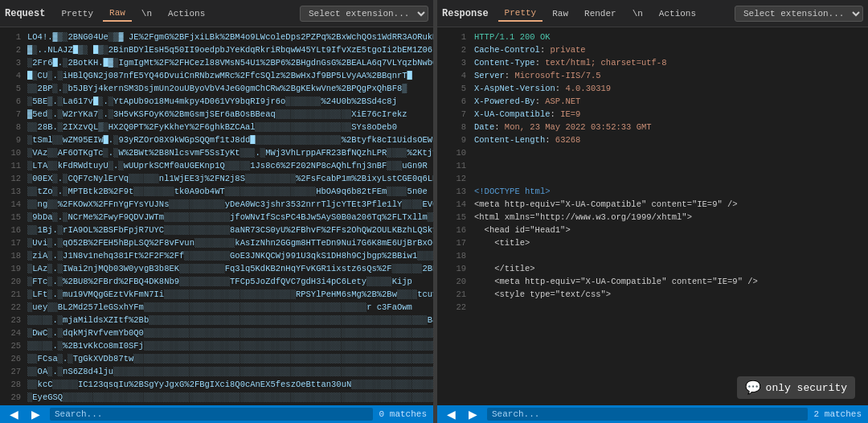  I want to click on line-content: <!DOCTYPE html>, so click(669, 191).